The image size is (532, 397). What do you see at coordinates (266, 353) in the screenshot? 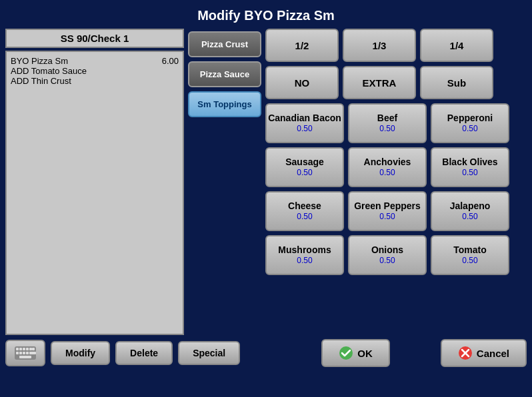
I see `bottom-action-bar: Modify Delete Special OK Cancel` at bounding box center [266, 353].